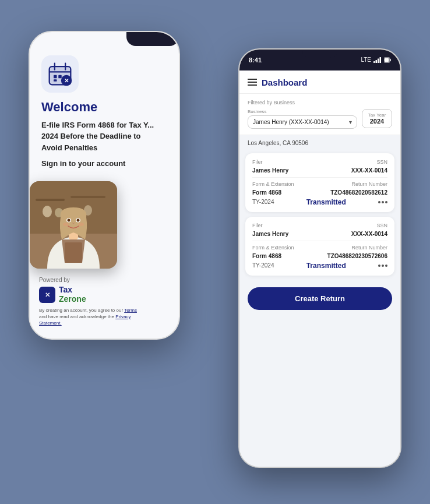 The width and height of the screenshot is (430, 504). Describe the element at coordinates (382, 225) in the screenshot. I see `ssn-label-2: SSN` at that location.